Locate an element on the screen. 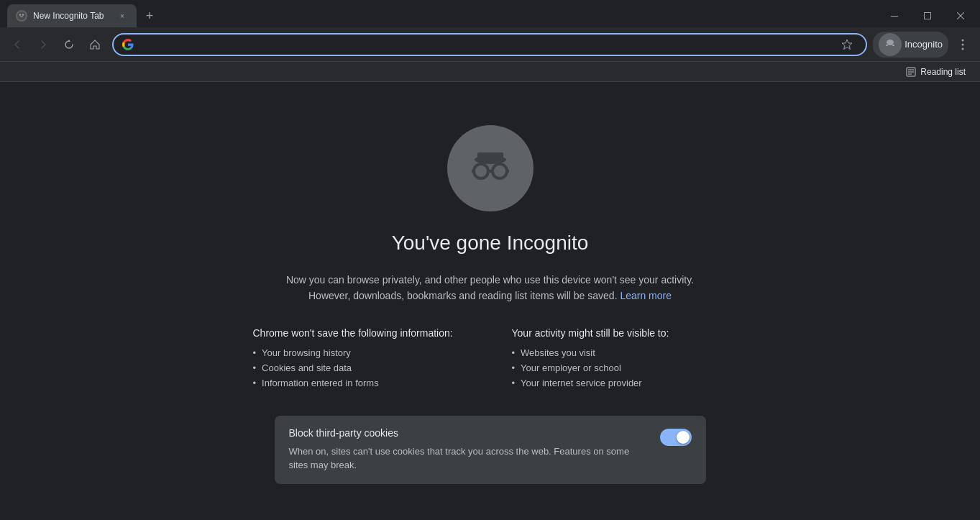  main-description: Now you can browse privately, and other … is located at coordinates (490, 288).